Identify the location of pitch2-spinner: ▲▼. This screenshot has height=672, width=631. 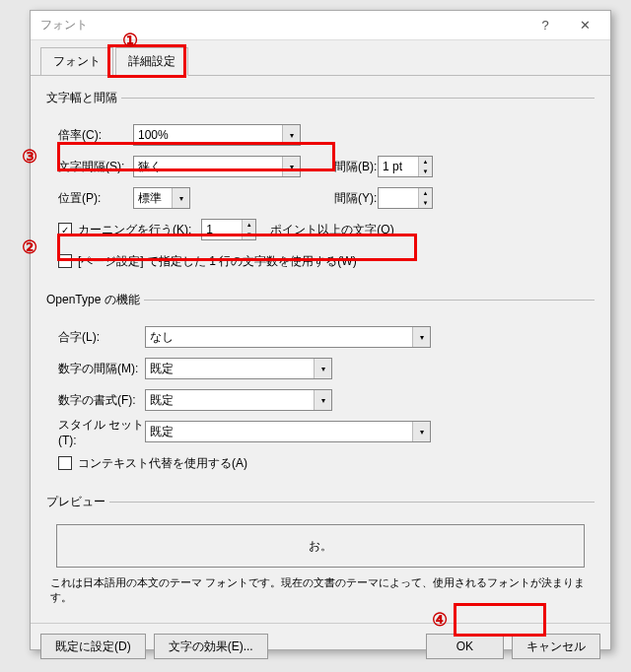
(405, 198).